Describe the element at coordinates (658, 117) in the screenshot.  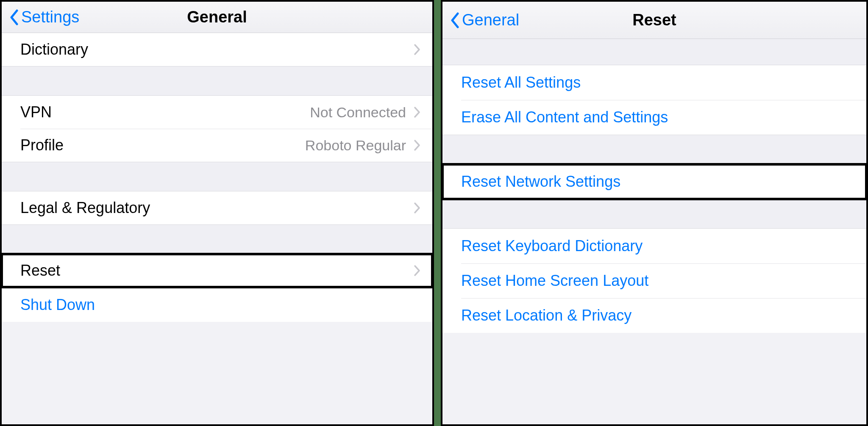
I see `row-label: Erase All Content and Settings` at that location.